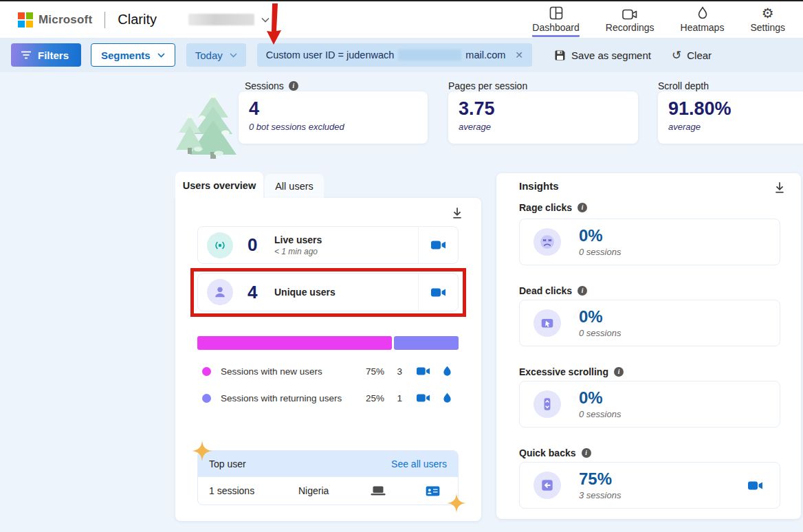 The height and width of the screenshot is (532, 803). Describe the element at coordinates (219, 186) in the screenshot. I see `tab-users-overview: Users overview` at that location.